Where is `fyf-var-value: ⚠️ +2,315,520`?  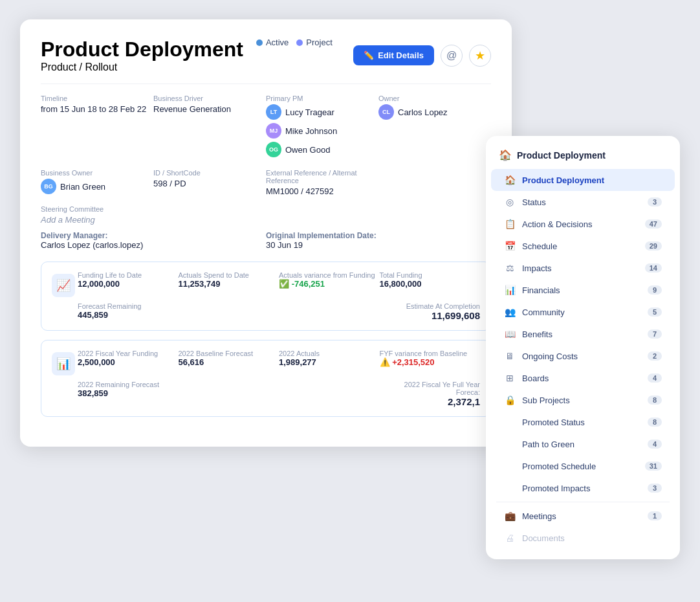
fyf-var-value: ⚠️ +2,315,520 is located at coordinates (430, 362).